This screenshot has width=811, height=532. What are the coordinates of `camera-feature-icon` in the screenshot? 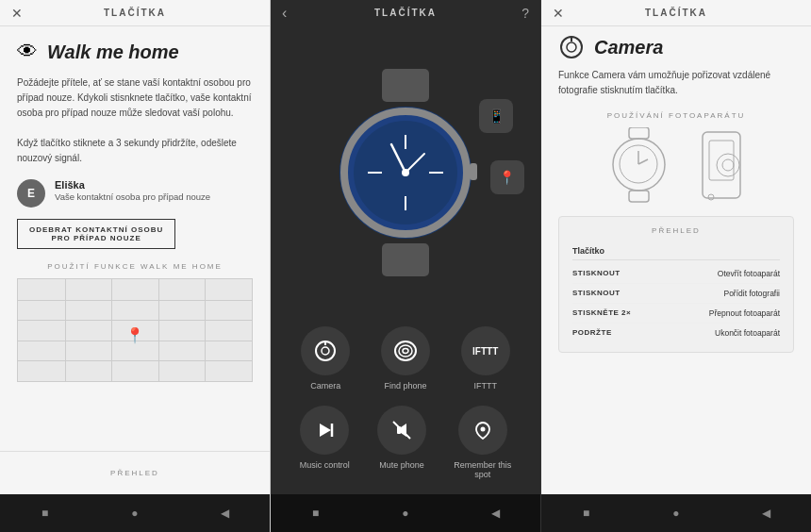 It's located at (571, 47).